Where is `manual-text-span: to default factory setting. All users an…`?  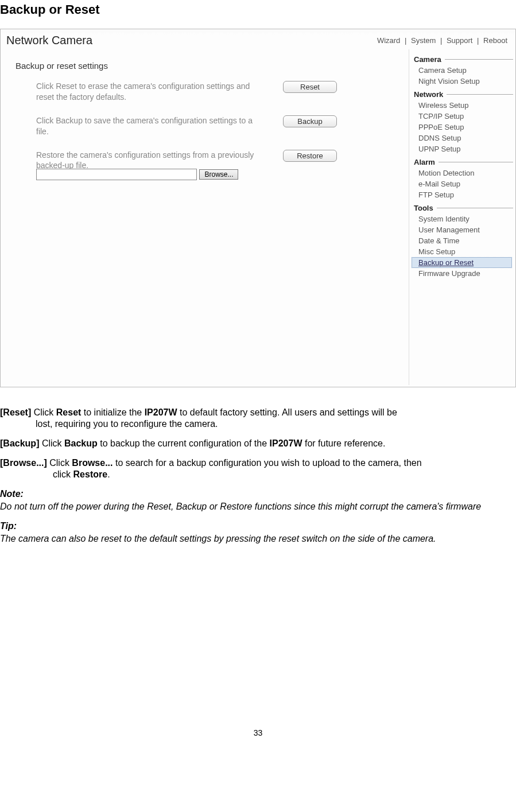
manual-text-span: to default factory setting. All users an… is located at coordinates (287, 412).